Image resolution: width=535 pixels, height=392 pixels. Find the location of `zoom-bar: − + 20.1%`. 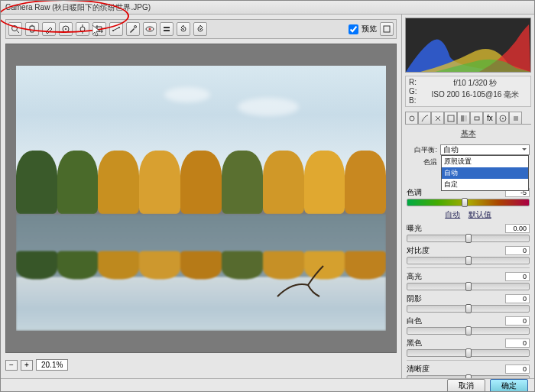

zoom-bar: − + 20.1% is located at coordinates (201, 365).